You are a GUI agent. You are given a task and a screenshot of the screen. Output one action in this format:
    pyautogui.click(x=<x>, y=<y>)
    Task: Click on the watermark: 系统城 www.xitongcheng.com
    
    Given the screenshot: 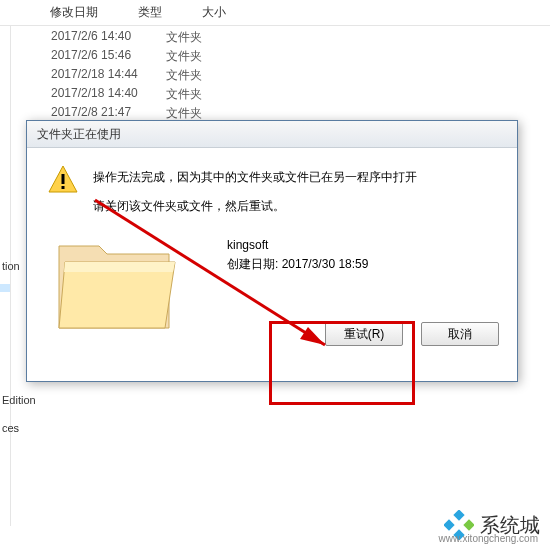 What is the action you would take?
    pyautogui.click(x=456, y=521)
    